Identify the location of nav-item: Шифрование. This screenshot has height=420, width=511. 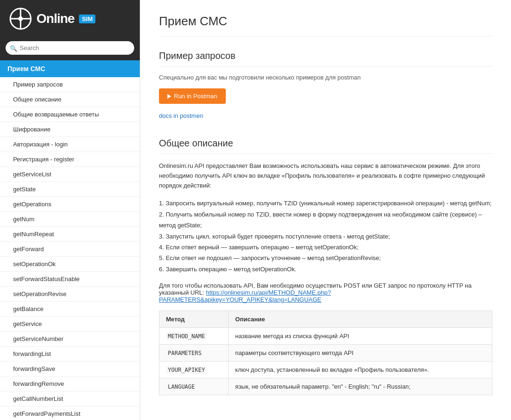
(70, 130).